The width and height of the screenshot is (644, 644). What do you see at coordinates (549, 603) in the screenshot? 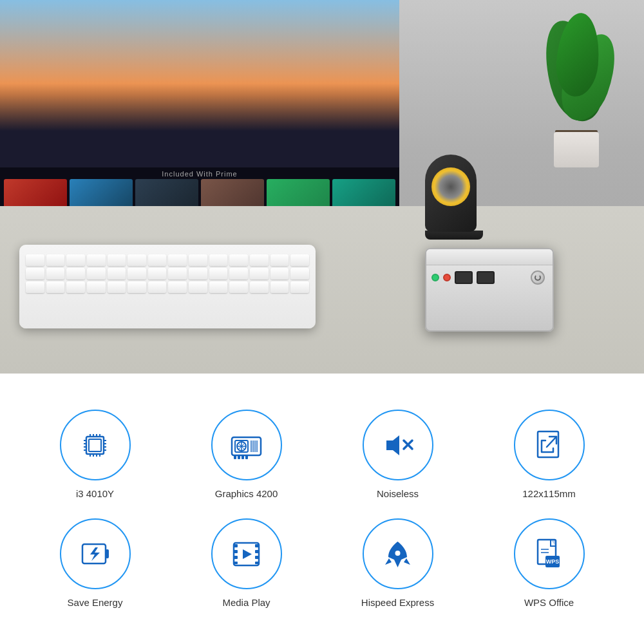
I see `feature-label-office: WPS Office` at bounding box center [549, 603].